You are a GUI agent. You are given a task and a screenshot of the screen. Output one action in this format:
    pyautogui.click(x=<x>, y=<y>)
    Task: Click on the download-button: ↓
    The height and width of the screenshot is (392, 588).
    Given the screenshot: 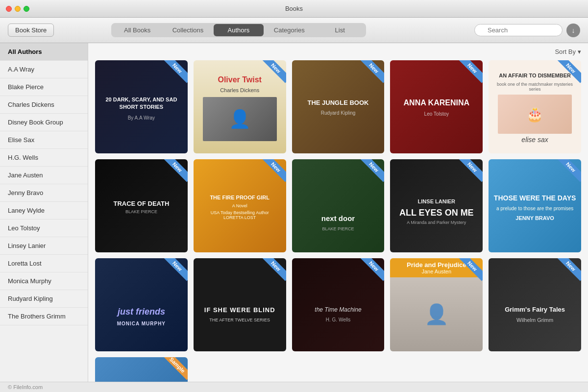 What is the action you would take?
    pyautogui.click(x=573, y=30)
    